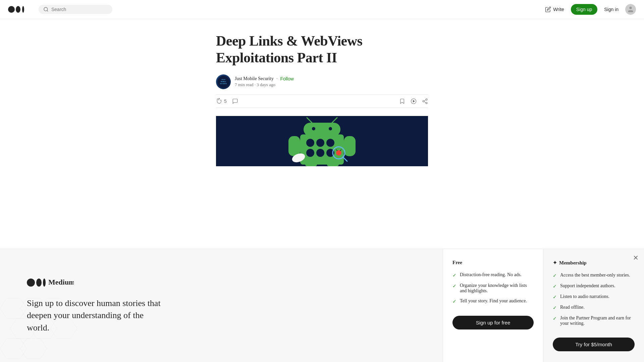  What do you see at coordinates (548, 9) in the screenshot?
I see `write-icon` at bounding box center [548, 9].